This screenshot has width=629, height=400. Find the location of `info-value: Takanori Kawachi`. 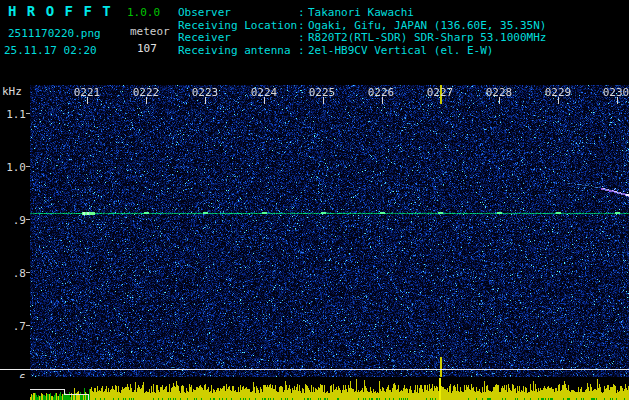

info-value: Takanori Kawachi is located at coordinates (361, 14).